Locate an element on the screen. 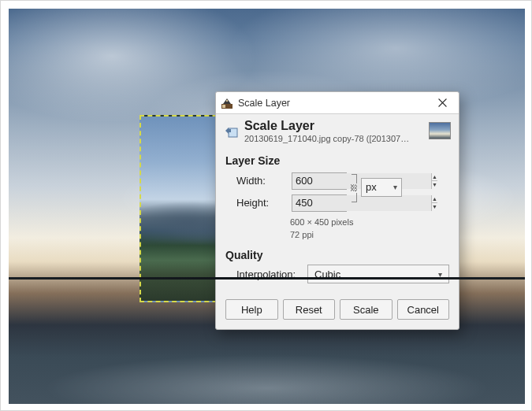  pixel-summary: 600 × 450 pixels is located at coordinates (370, 222).